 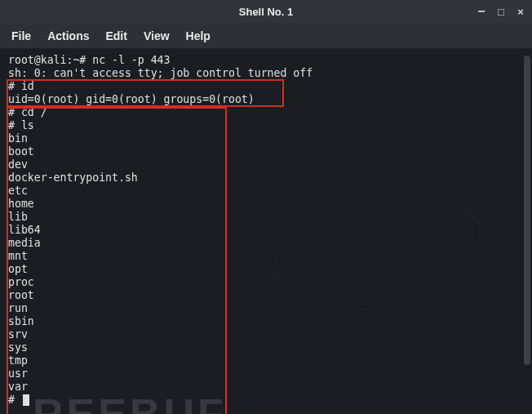 What do you see at coordinates (266, 113) in the screenshot?
I see `cd-command: # cd /` at bounding box center [266, 113].